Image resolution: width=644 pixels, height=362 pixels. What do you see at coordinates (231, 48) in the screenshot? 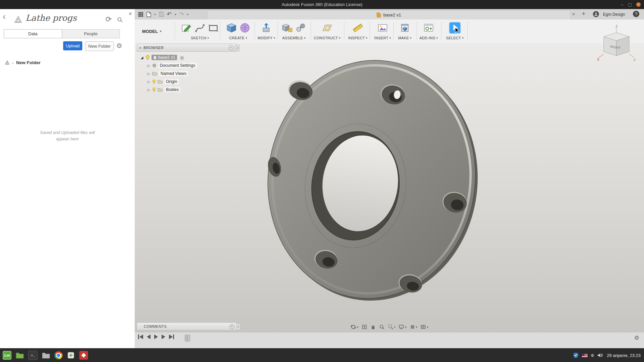
I see `browser-minimize-icon: −` at bounding box center [231, 48].